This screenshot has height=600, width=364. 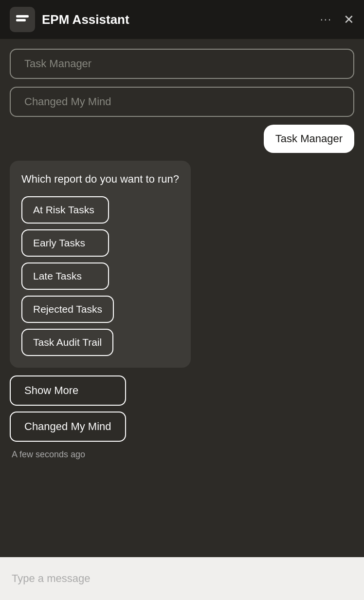 What do you see at coordinates (67, 342) in the screenshot?
I see `task-audit-trail-button: Task Audit Trail` at bounding box center [67, 342].